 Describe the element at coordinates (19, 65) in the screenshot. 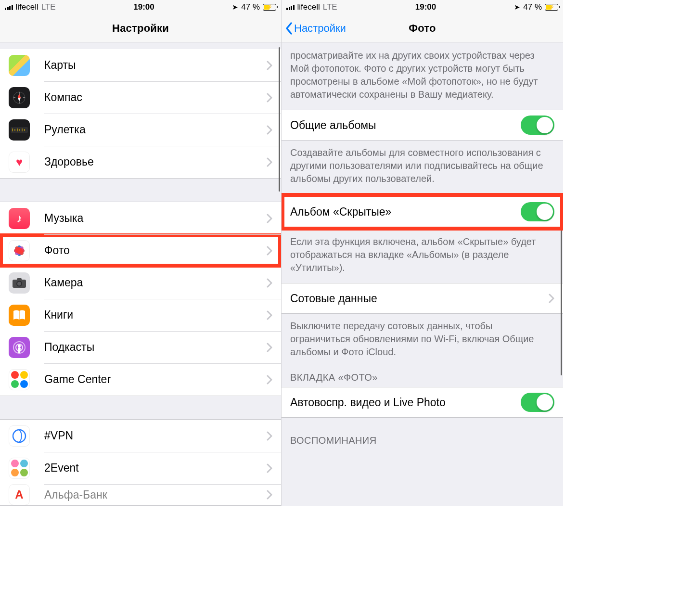

I see `maps-icon` at that location.